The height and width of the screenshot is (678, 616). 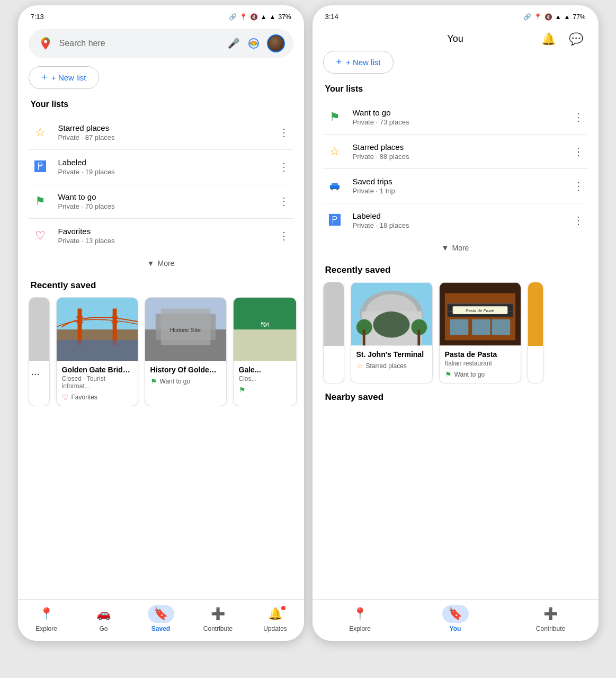 I want to click on more-button-right: ▼ More, so click(x=456, y=247).